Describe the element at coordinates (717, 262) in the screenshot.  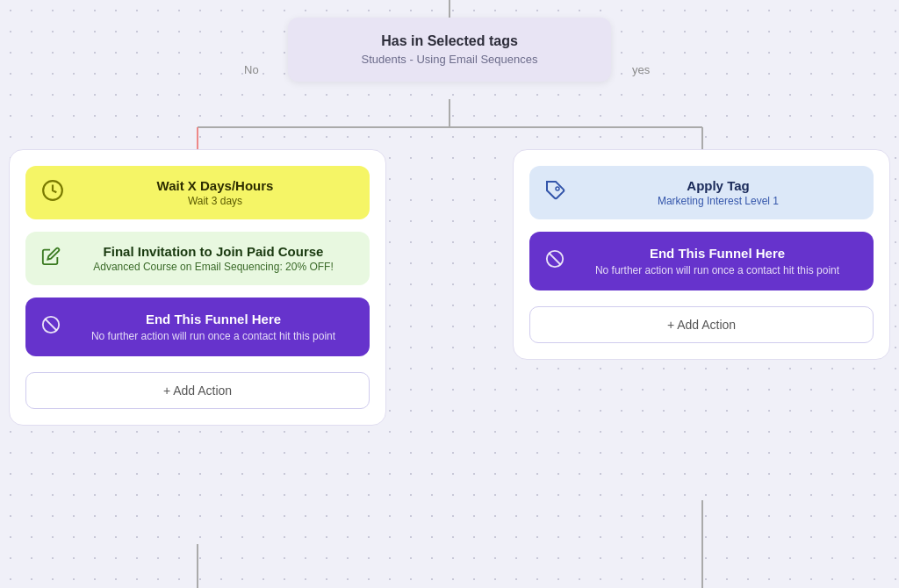
I see `end-funnel-right-content: End This Funnel Here No further action w…` at that location.